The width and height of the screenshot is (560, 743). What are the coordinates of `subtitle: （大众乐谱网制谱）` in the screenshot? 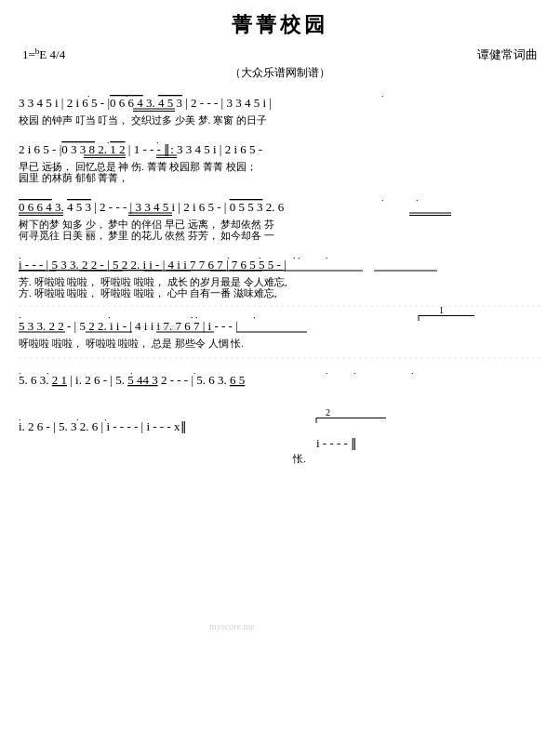 It's located at (280, 73).